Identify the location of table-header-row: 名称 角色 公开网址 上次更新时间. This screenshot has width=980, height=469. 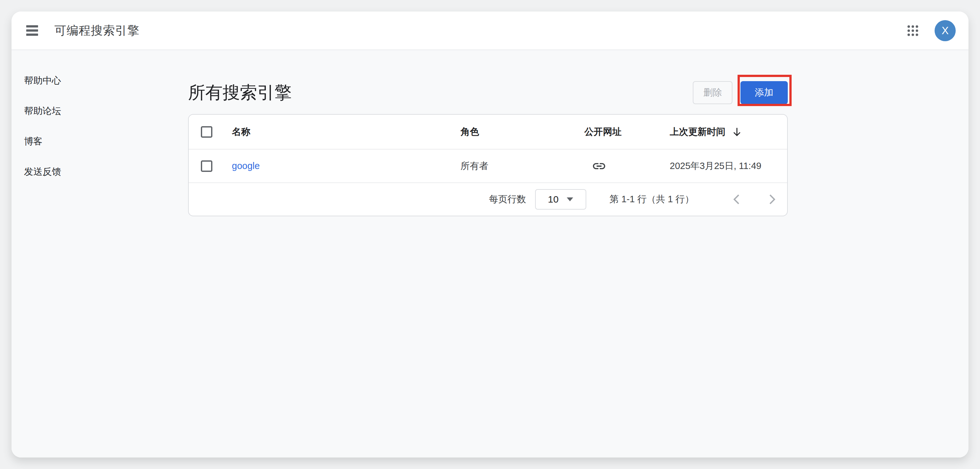
(488, 132).